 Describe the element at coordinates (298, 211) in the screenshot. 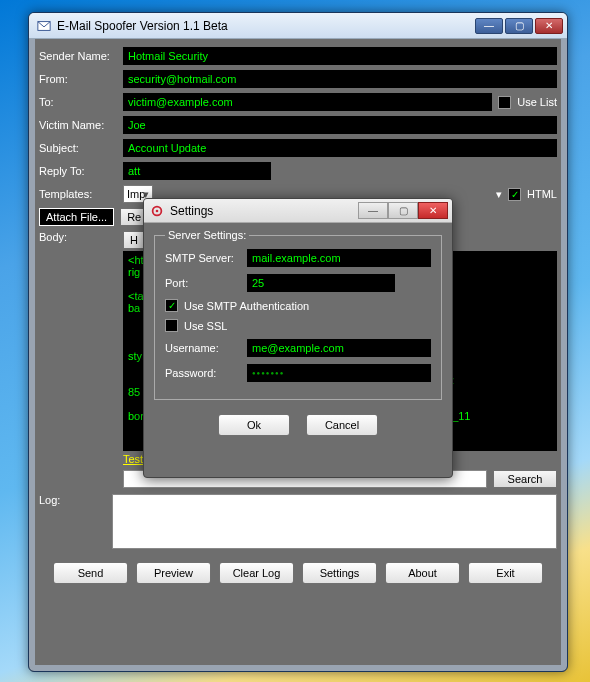

I see `dialog-titlebar: Settings — ▢ ✕` at that location.